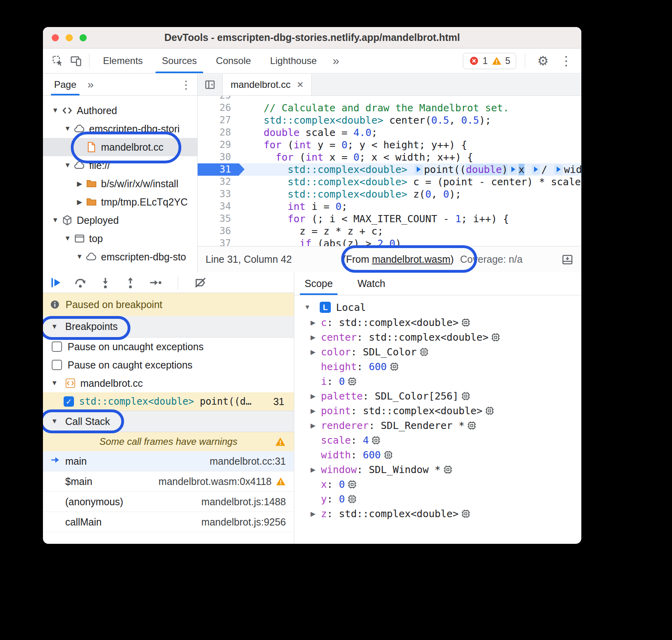  I want to click on tab-lighthouse: Lighthouse, so click(293, 61).